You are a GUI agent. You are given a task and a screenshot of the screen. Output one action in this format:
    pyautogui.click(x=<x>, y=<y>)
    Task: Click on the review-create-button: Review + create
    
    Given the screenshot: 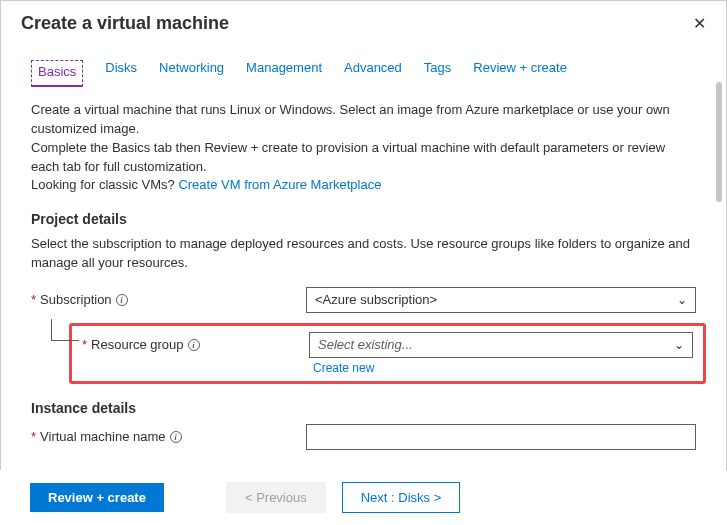 What is the action you would take?
    pyautogui.click(x=97, y=498)
    